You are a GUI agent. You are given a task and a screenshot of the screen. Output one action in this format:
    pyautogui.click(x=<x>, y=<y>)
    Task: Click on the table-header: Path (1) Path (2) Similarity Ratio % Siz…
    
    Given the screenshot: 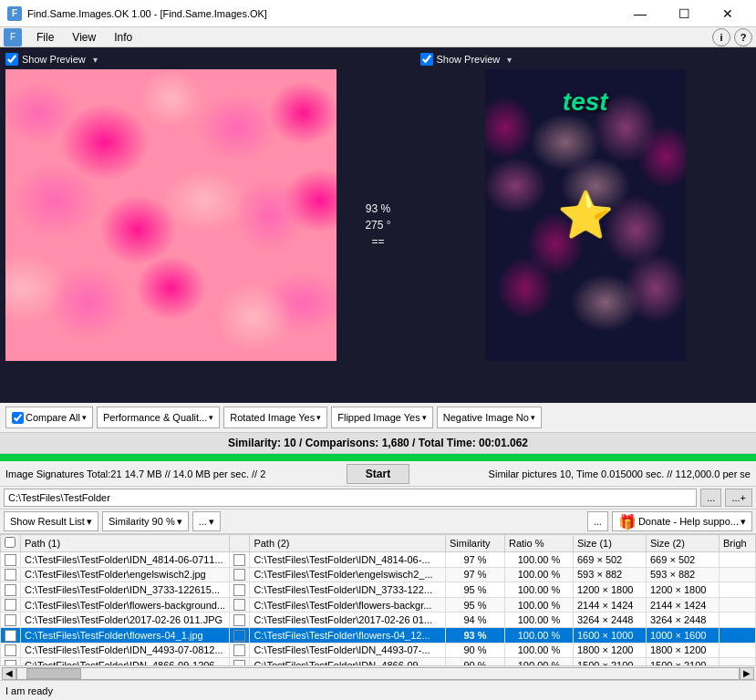 What is the action you would take?
    pyautogui.click(x=378, y=543)
    